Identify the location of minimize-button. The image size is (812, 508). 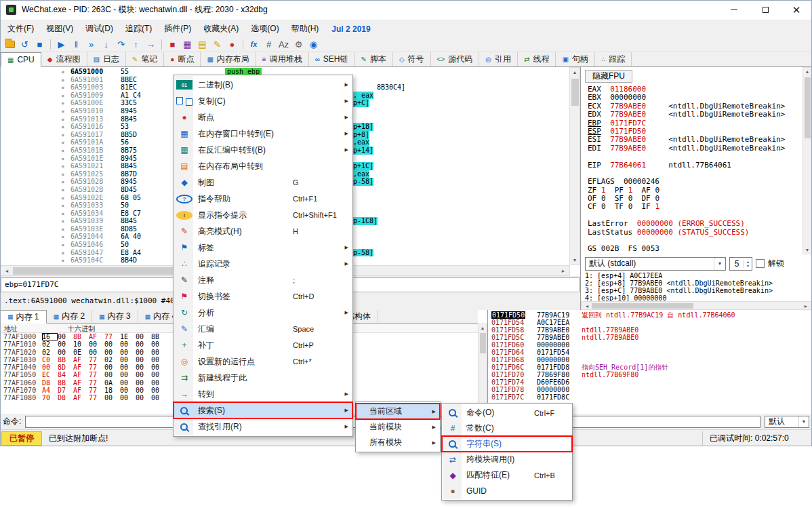
(734, 9).